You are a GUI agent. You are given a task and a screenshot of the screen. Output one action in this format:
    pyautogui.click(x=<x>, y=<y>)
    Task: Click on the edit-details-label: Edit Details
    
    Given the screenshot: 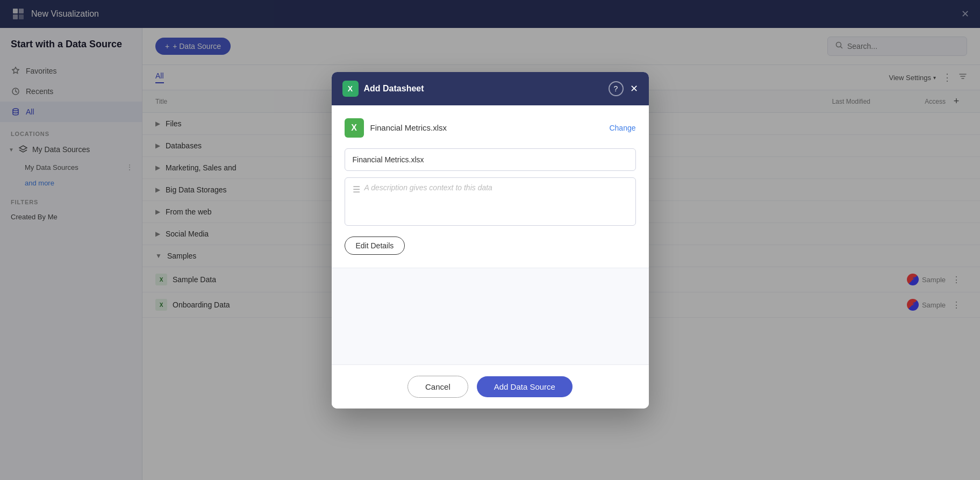 What is the action you would take?
    pyautogui.click(x=375, y=246)
    